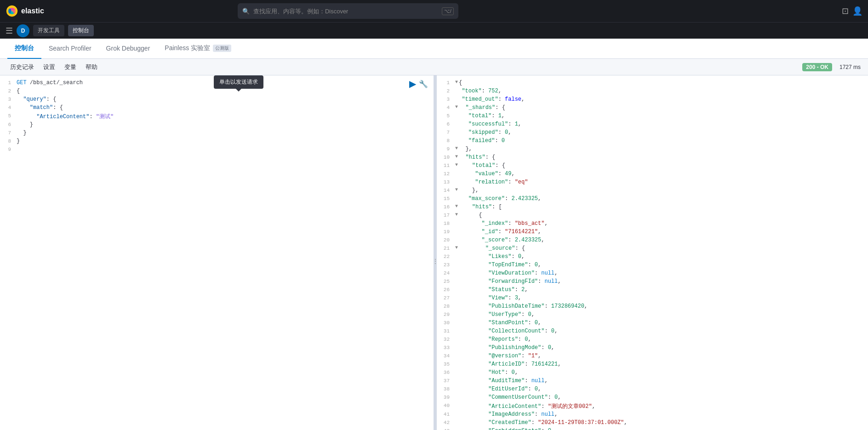 The height and width of the screenshot is (430, 868). What do you see at coordinates (662, 281) in the screenshot?
I see `line-content: "ForwardingFId": null,` at bounding box center [662, 281].